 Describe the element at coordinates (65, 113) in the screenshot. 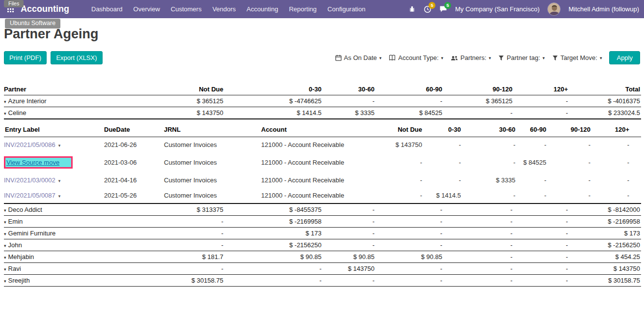

I see `partner-name: ▾Celine` at that location.